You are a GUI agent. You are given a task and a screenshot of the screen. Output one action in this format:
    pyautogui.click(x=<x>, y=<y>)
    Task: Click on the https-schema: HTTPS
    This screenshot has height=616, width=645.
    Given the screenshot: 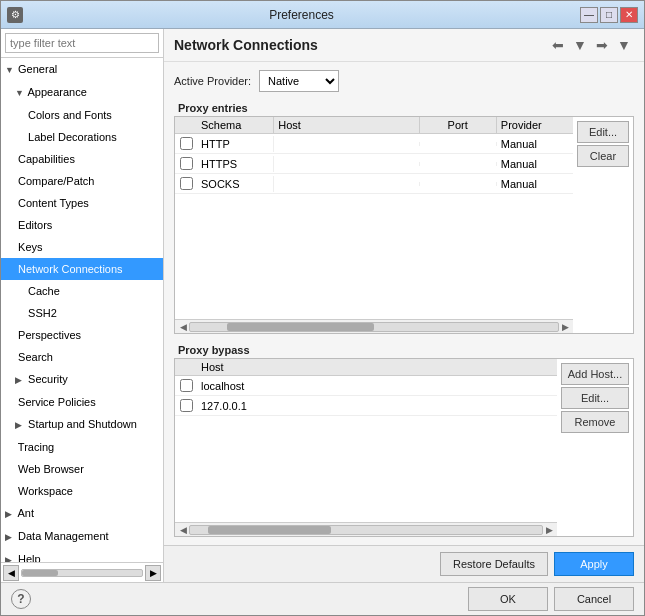 What is the action you would take?
    pyautogui.click(x=236, y=164)
    